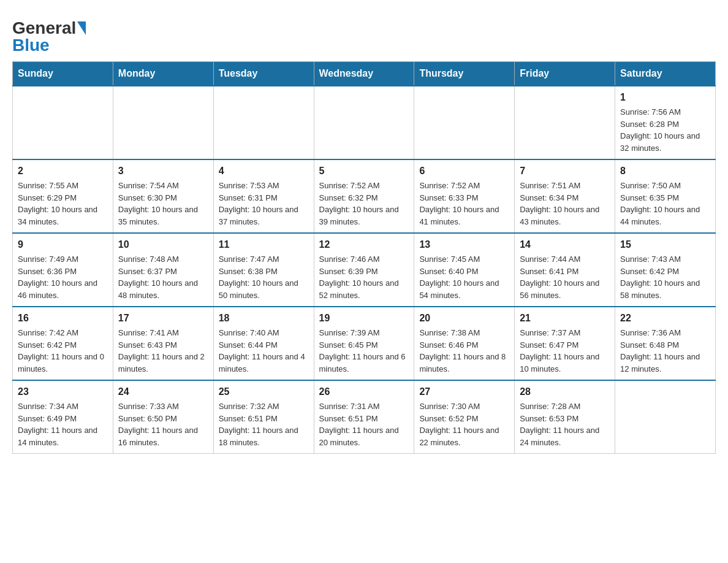 This screenshot has height=563, width=728. Describe the element at coordinates (565, 74) in the screenshot. I see `day-header-friday: Friday` at that location.